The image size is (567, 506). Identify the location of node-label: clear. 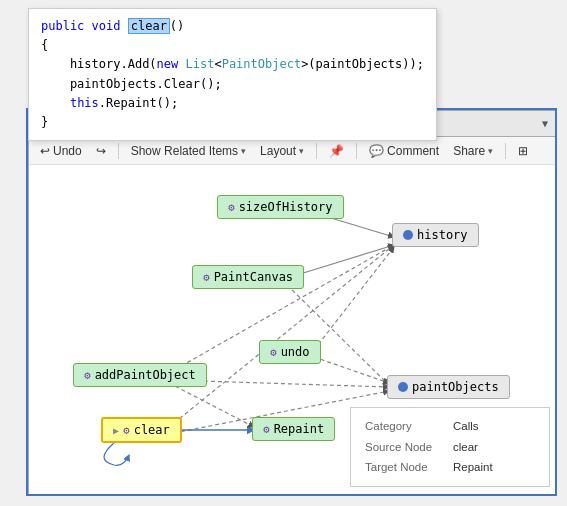
(152, 430).